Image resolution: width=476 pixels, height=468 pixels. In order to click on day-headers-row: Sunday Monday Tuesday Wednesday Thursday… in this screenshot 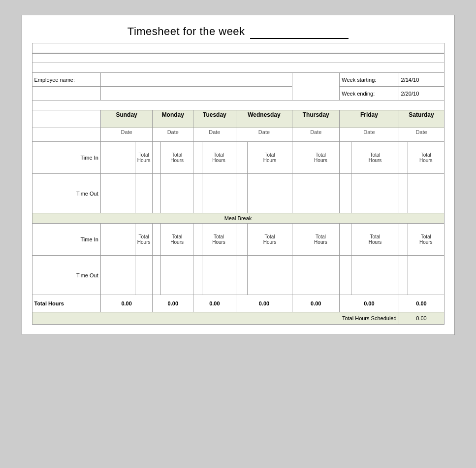, I will do `click(238, 119)`.